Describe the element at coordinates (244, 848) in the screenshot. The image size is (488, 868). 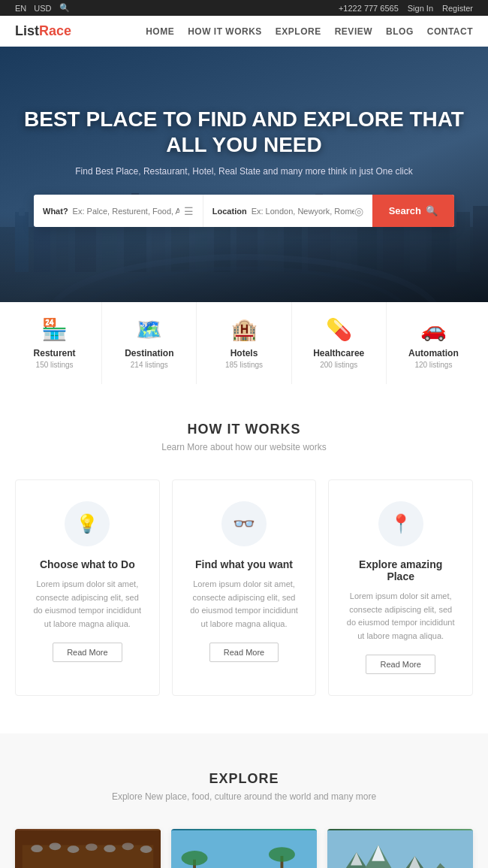
I see `explore-cards-container: Tommy Helfinger Bar 8.0 10 Ratings Form …` at that location.